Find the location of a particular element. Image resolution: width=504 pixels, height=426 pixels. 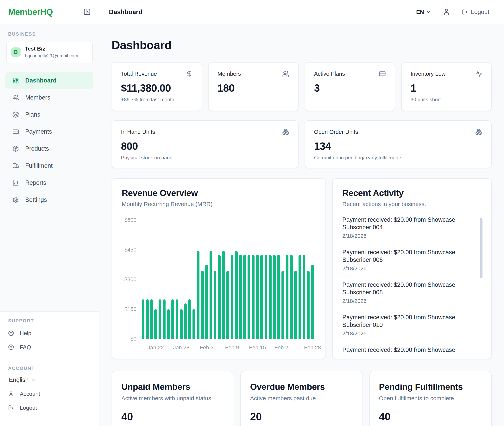

sidebar-item-account: Account is located at coordinates (49, 394).